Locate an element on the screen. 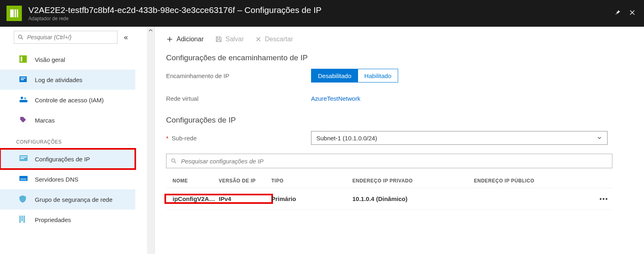  sidebar-item-ip-configs: Configurações de IP is located at coordinates (68, 159).